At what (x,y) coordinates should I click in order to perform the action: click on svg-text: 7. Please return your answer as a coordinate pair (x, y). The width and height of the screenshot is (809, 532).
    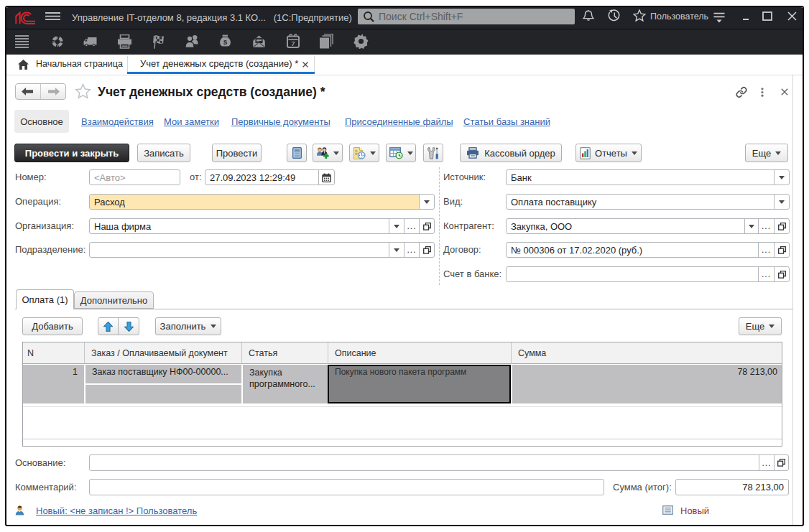
    Looking at the image, I should click on (293, 43).